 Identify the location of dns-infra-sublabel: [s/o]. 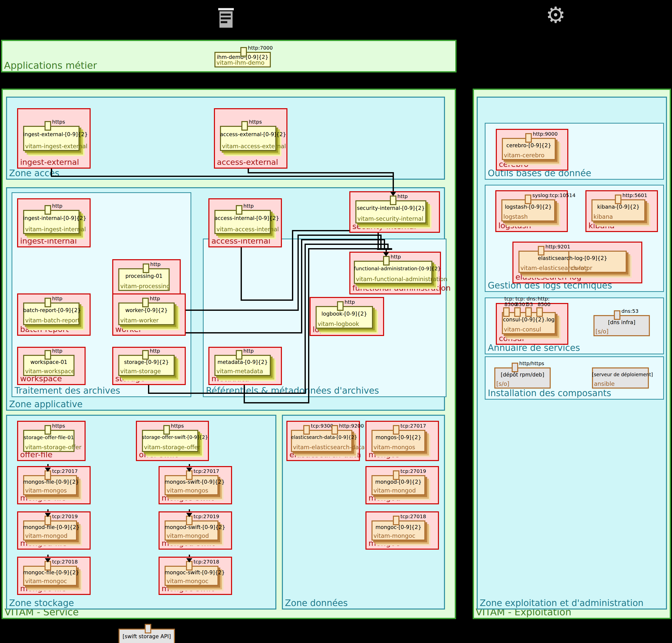
(602, 331).